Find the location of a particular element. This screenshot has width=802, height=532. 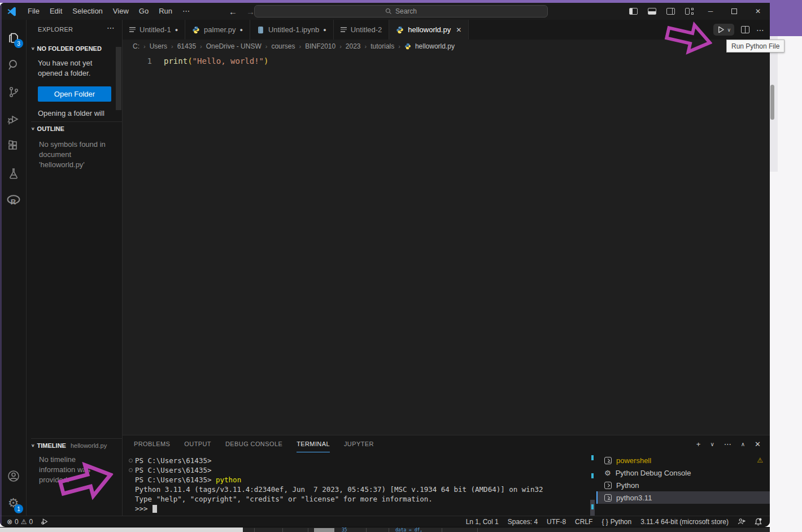

tab-helloworld-py: helloworld.py ✕ is located at coordinates (429, 29).